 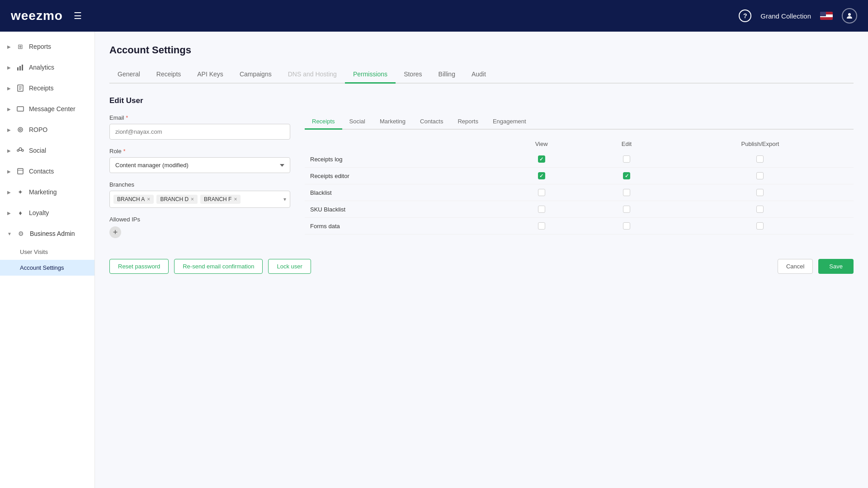 I want to click on brand-name: Grand Collection, so click(x=786, y=16).